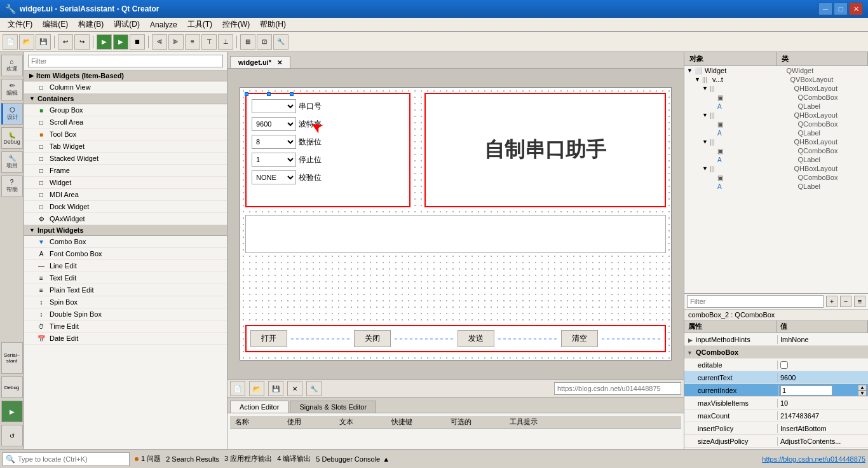 Image resolution: width=868 pixels, height=468 pixels. What do you see at coordinates (257, 389) in the screenshot?
I see `bottom-tb-open: 📂` at bounding box center [257, 389].